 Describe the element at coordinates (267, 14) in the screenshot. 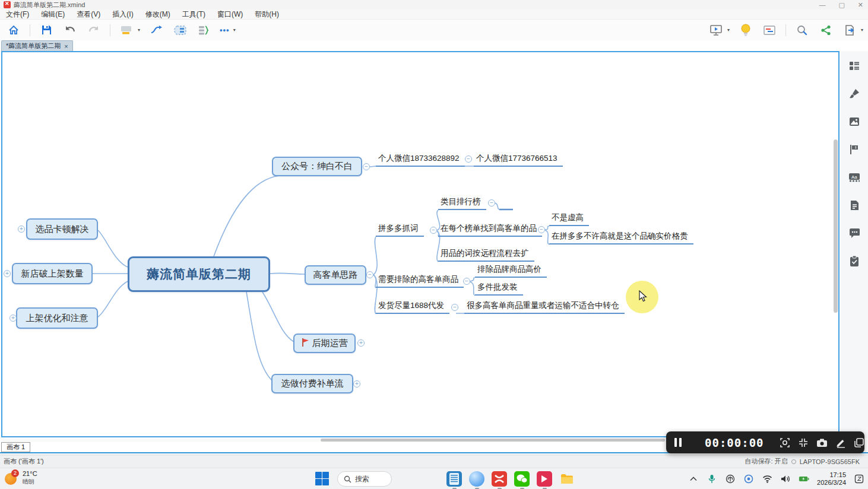

I see `menu-help: 帮助(H)` at that location.